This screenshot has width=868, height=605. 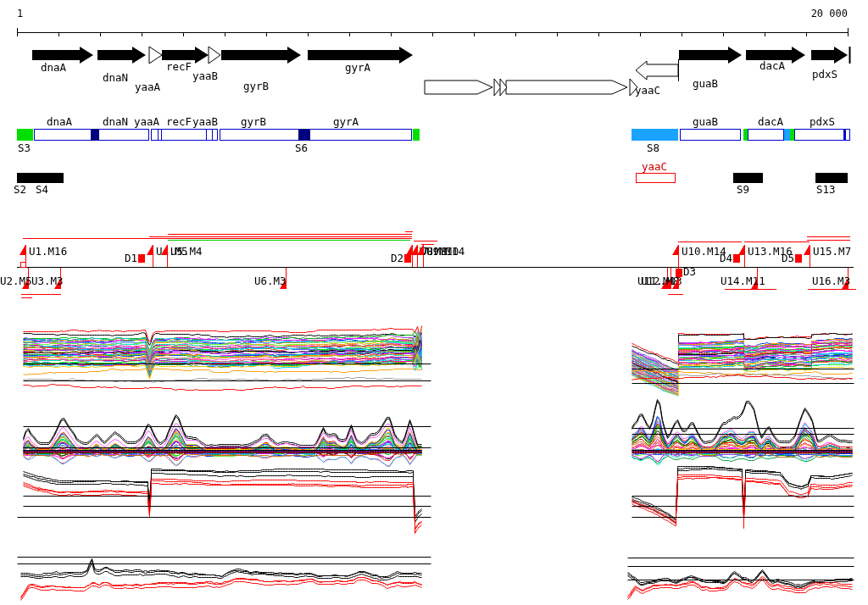 I want to click on s-label-S9: S9, so click(x=743, y=190).